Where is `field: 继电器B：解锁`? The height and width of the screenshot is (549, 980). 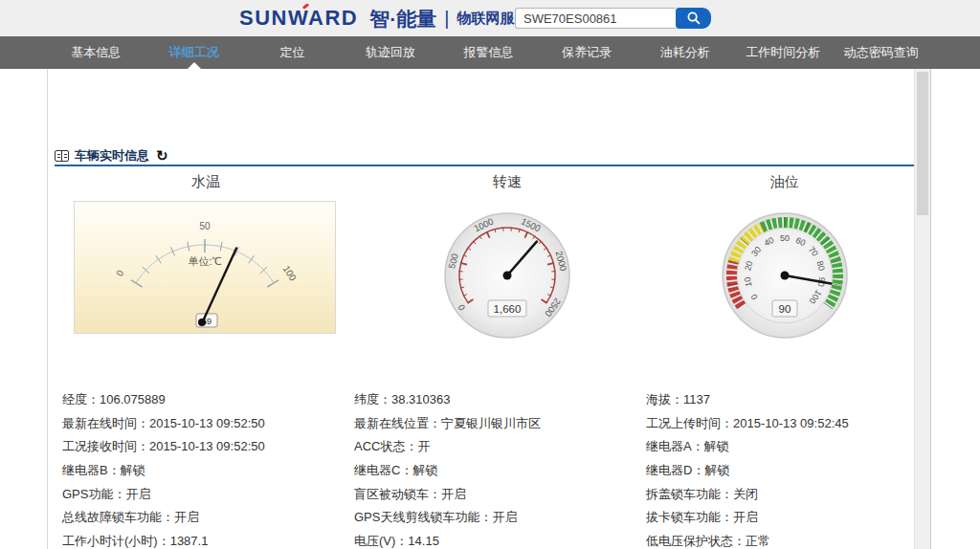
field: 继电器B：解锁 is located at coordinates (206, 471).